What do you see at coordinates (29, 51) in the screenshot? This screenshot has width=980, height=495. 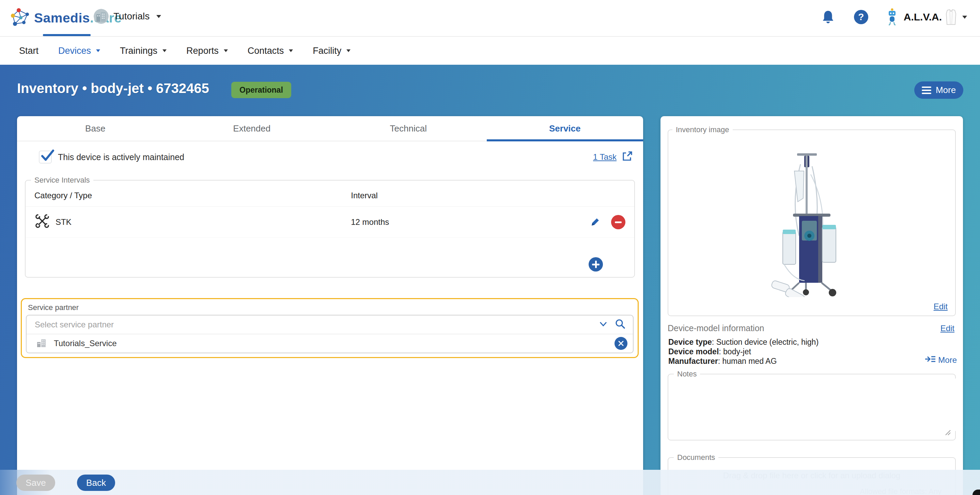 I see `nav-item-start: Start` at bounding box center [29, 51].